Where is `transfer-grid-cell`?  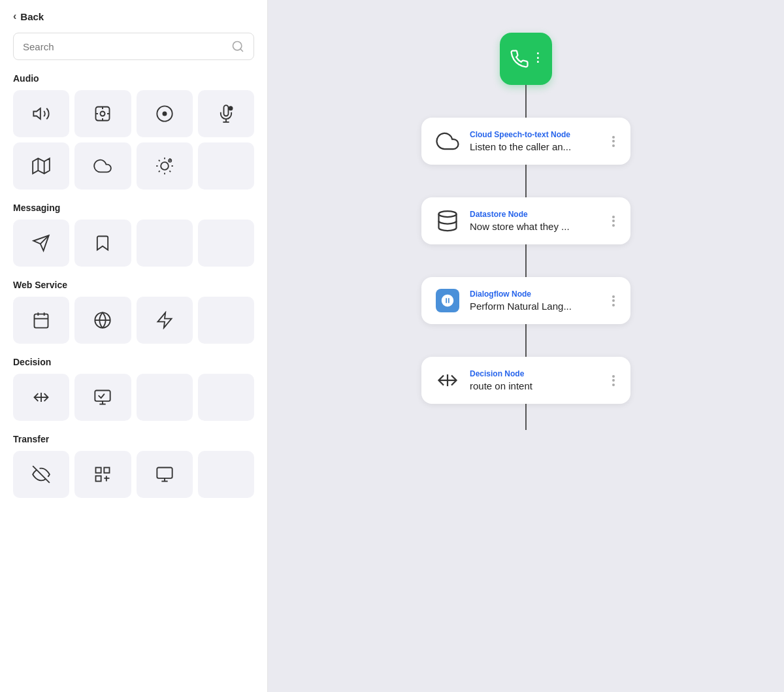
transfer-grid-cell is located at coordinates (103, 474).